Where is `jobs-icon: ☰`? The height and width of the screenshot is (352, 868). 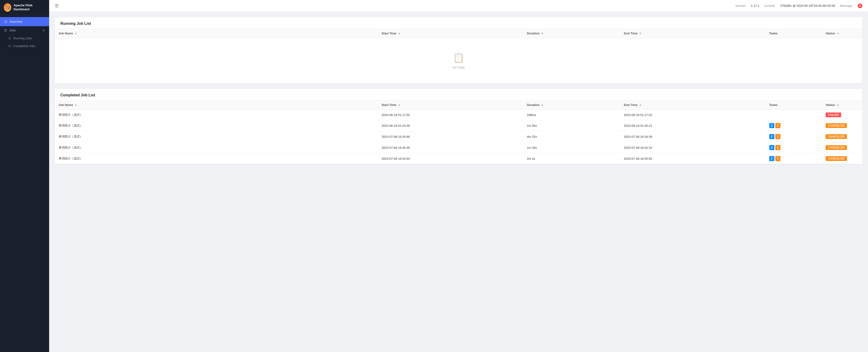
jobs-icon: ☰ is located at coordinates (6, 30).